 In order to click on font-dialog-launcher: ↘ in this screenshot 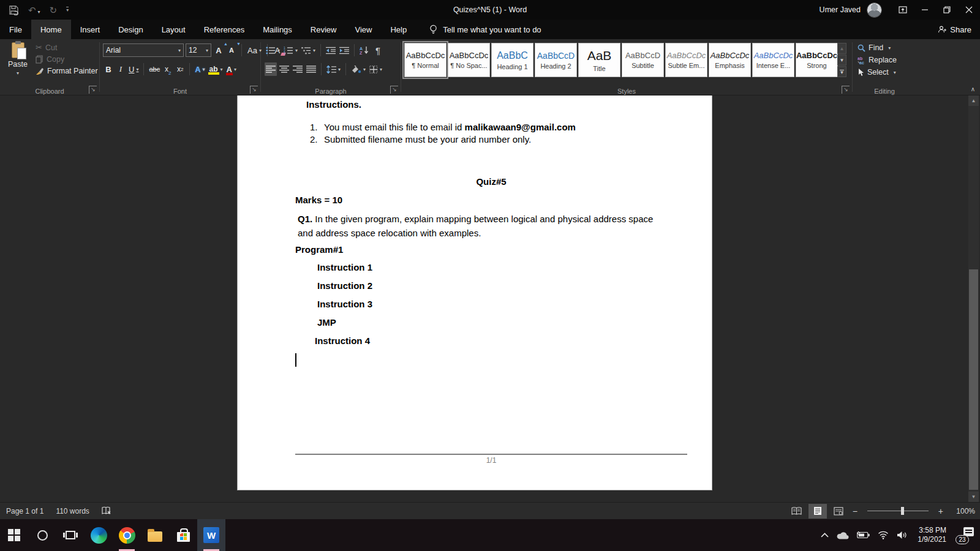, I will do `click(254, 89)`.